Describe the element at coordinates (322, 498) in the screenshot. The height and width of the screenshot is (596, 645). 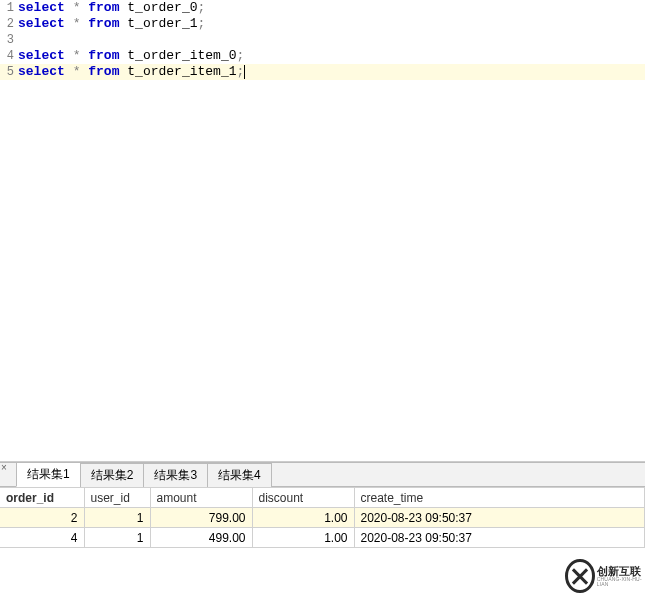
I see `table-header-row: order_iduser_idamountdiscountcreate_time` at that location.